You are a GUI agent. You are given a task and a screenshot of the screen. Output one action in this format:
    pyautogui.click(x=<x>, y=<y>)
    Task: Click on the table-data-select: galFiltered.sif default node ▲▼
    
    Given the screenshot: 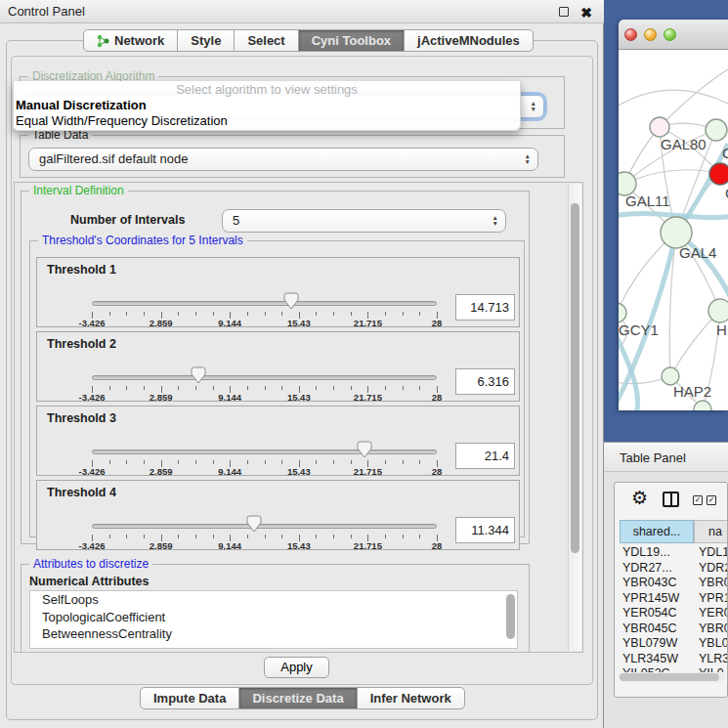 What is the action you would take?
    pyautogui.click(x=283, y=159)
    